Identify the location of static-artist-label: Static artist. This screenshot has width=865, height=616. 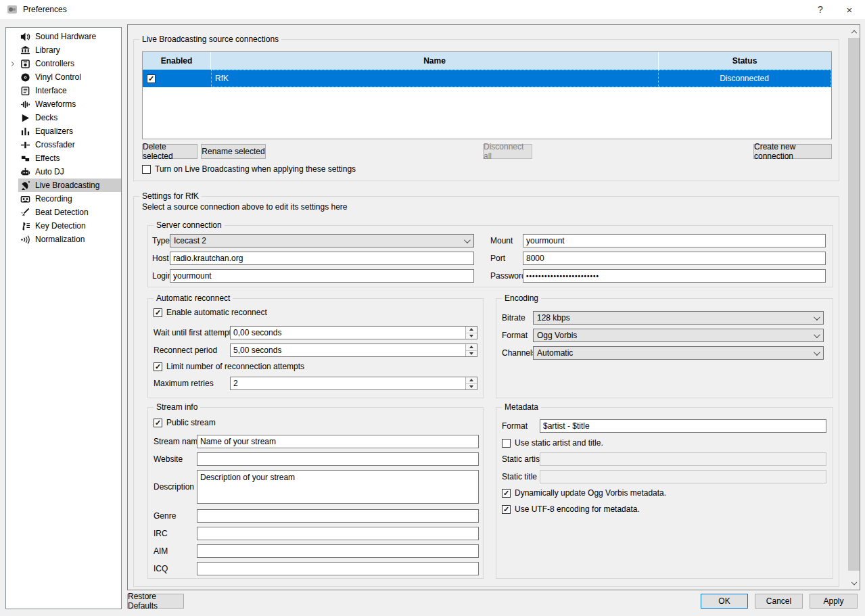
(522, 459).